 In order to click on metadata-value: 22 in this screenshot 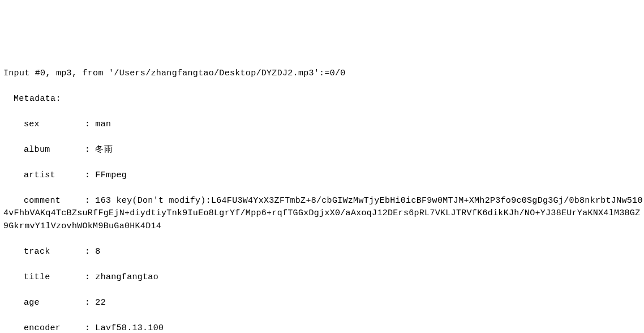, I will do `click(101, 304)`.